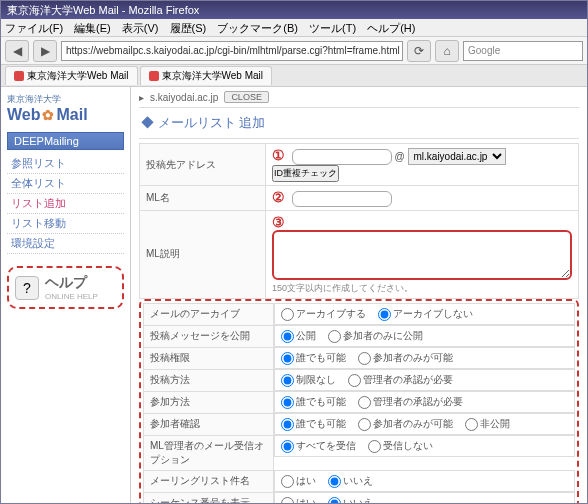  What do you see at coordinates (288, 314) in the screenshot?
I see `archive-yes` at bounding box center [288, 314].